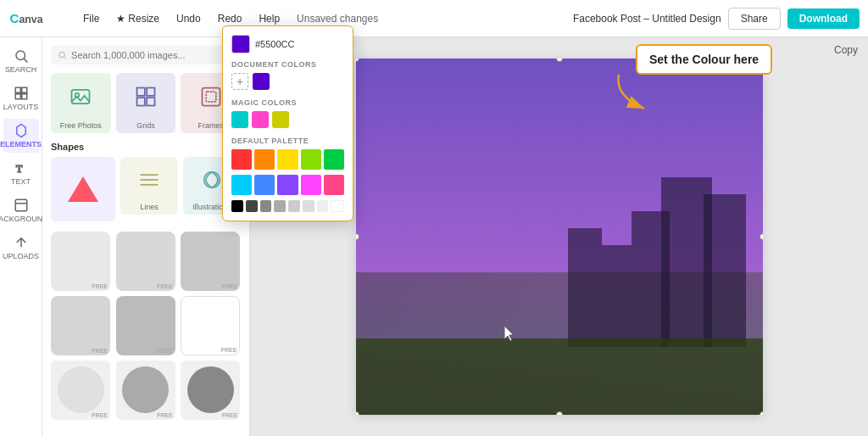  What do you see at coordinates (287, 185) in the screenshot?
I see `palette-purple` at bounding box center [287, 185].